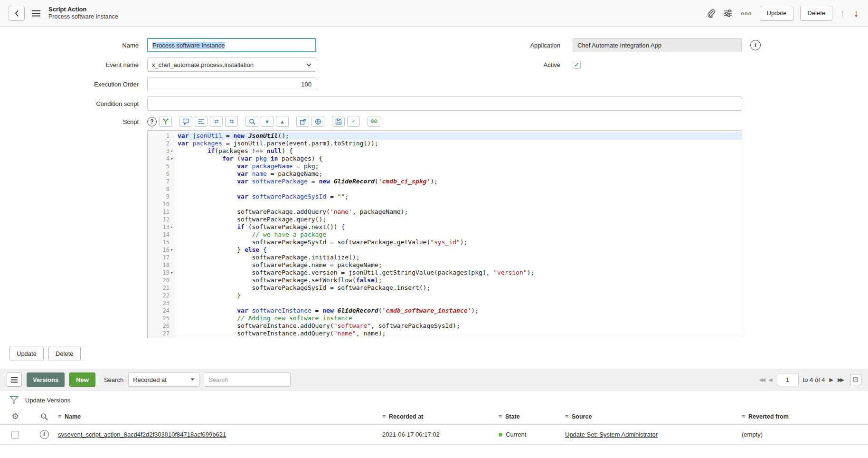 The width and height of the screenshot is (868, 458). What do you see at coordinates (17, 13) in the screenshot?
I see `back-icon` at bounding box center [17, 13].